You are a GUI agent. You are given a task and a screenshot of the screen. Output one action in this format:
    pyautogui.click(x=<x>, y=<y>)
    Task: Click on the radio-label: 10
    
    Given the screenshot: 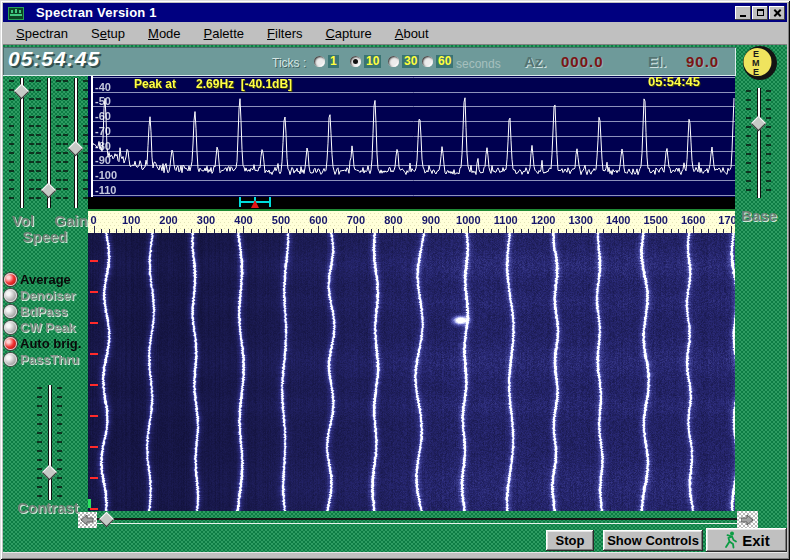 What is the action you would take?
    pyautogui.click(x=372, y=62)
    